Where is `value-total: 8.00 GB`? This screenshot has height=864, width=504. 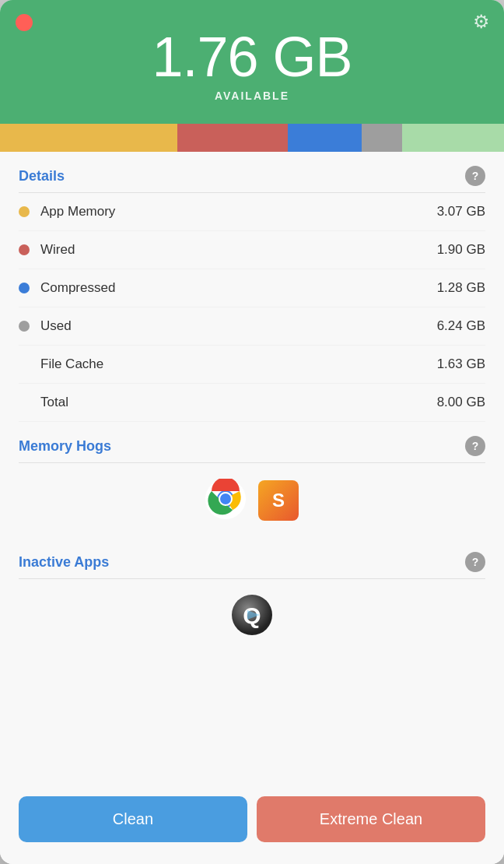
value-total: 8.00 GB is located at coordinates (461, 402).